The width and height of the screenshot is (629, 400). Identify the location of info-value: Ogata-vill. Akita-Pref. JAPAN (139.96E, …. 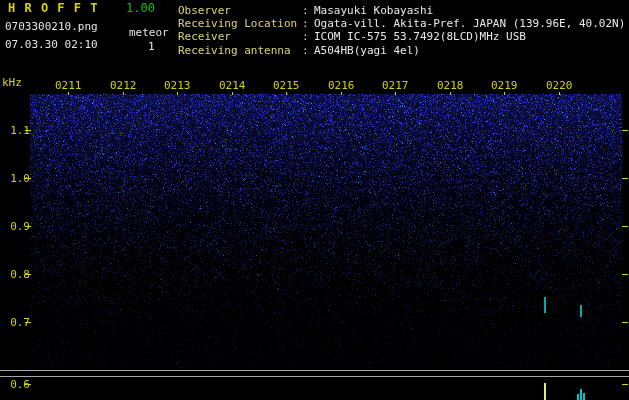
(470, 24).